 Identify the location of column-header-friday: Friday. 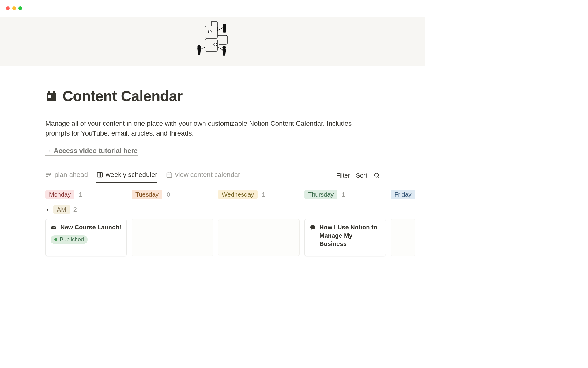
(403, 194).